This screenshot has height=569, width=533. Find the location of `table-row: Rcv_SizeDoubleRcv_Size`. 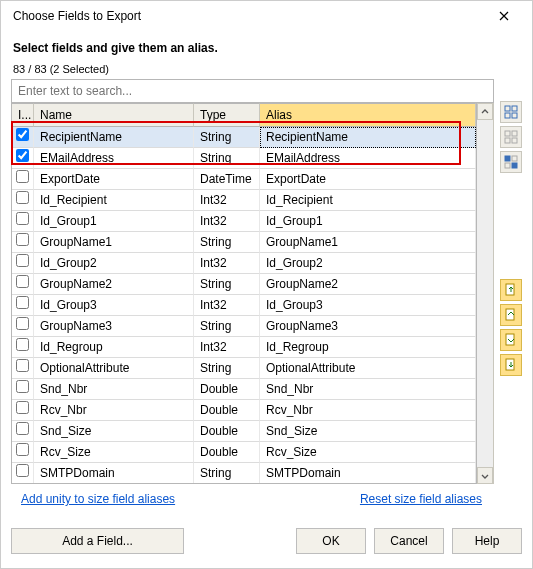

table-row: Rcv_SizeDoubleRcv_Size is located at coordinates (244, 452).